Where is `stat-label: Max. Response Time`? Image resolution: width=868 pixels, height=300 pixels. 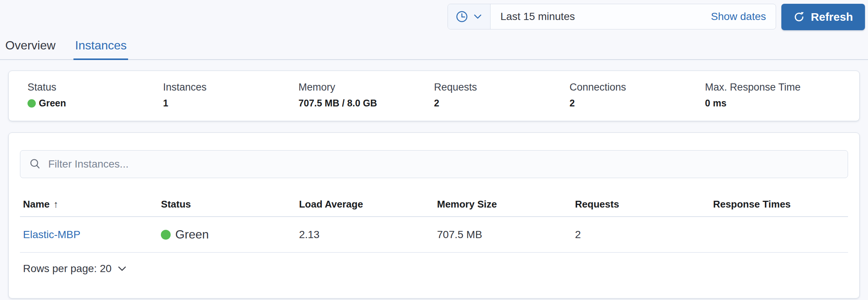 stat-label: Max. Response Time is located at coordinates (773, 88).